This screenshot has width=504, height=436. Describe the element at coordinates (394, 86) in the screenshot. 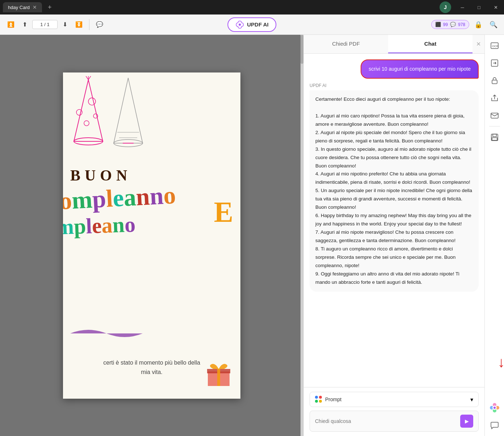

I see `ai-response-label: UPDF AI` at that location.